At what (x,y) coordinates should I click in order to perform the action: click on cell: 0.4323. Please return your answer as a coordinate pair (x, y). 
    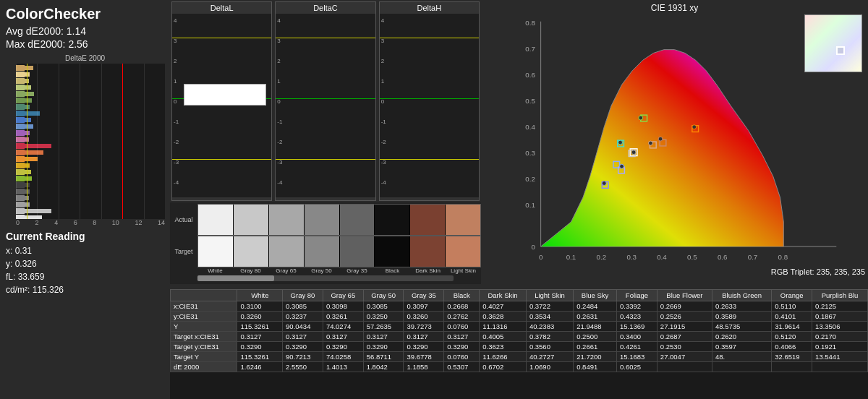
    Looking at the image, I should click on (637, 317).